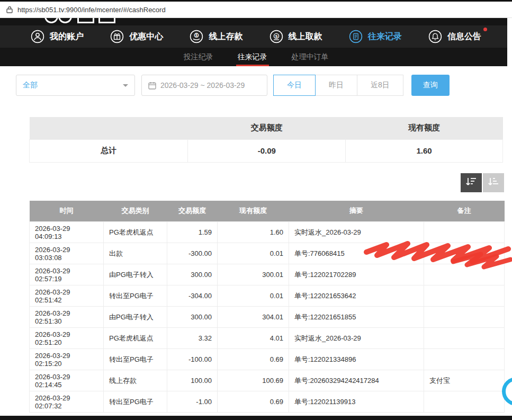 Image resolution: width=512 pixels, height=420 pixels. Describe the element at coordinates (67, 317) in the screenshot. I see `time-cell: 2026-03-29 02:51:30` at that location.